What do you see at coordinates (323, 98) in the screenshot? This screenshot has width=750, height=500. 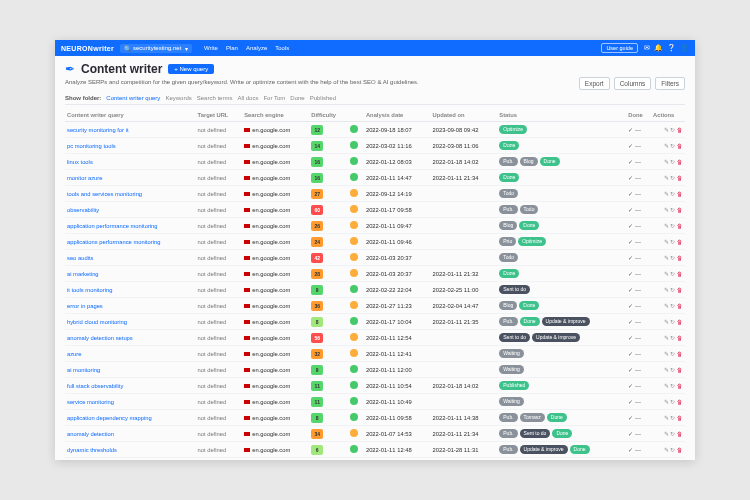 I see `tab-item: Published` at bounding box center [323, 98].